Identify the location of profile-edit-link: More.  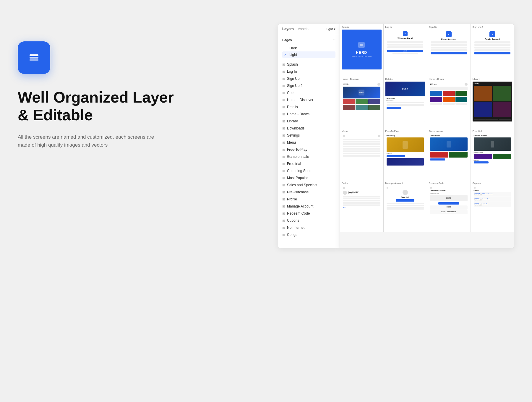
(362, 208).